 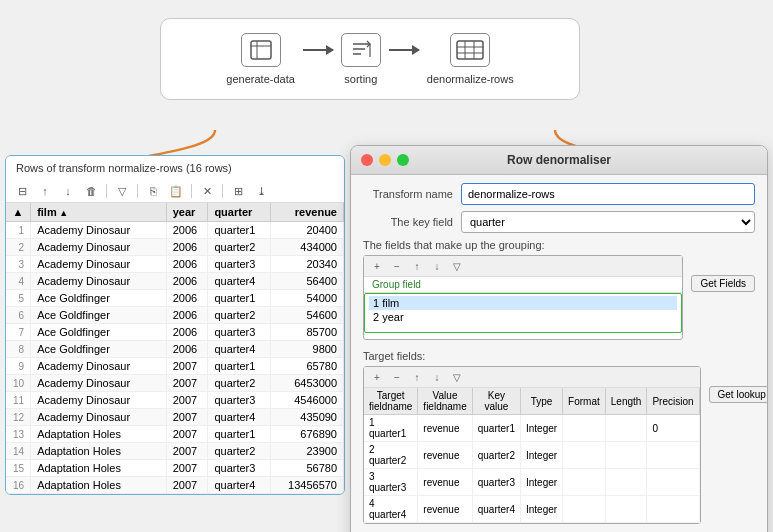 I want to click on node-sorting: sorting, so click(x=361, y=59).